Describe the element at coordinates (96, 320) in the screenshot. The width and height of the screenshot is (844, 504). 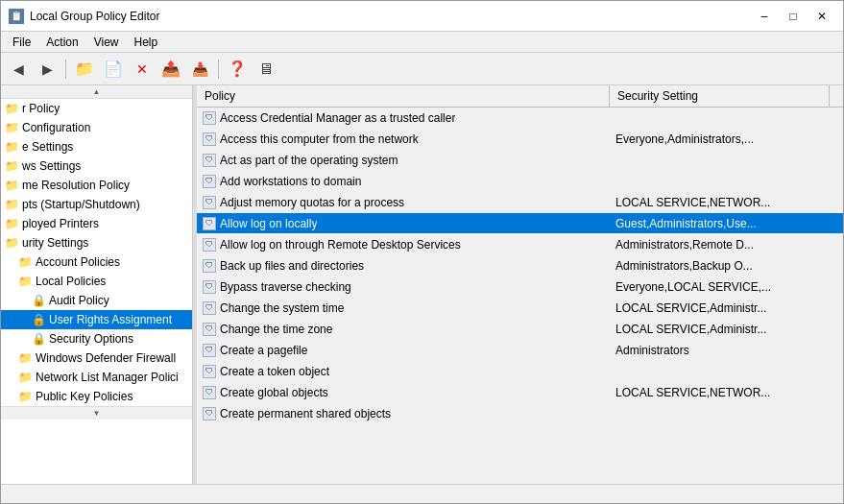
I see `tree-item-userrightsassignment: 🔒User Rights Assignment` at that location.